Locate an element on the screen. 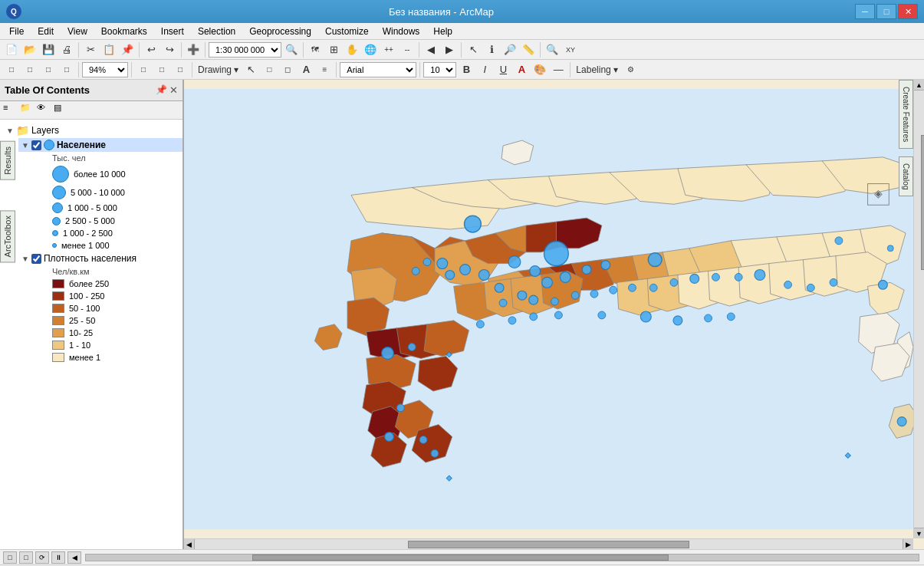  paste-button: 📌 is located at coordinates (127, 50).